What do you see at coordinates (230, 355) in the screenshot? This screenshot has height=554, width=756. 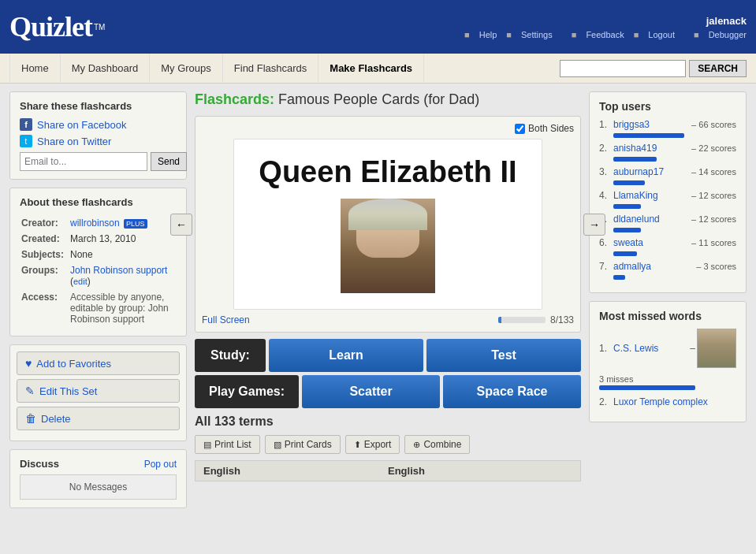 I see `study-label: Study:` at bounding box center [230, 355].